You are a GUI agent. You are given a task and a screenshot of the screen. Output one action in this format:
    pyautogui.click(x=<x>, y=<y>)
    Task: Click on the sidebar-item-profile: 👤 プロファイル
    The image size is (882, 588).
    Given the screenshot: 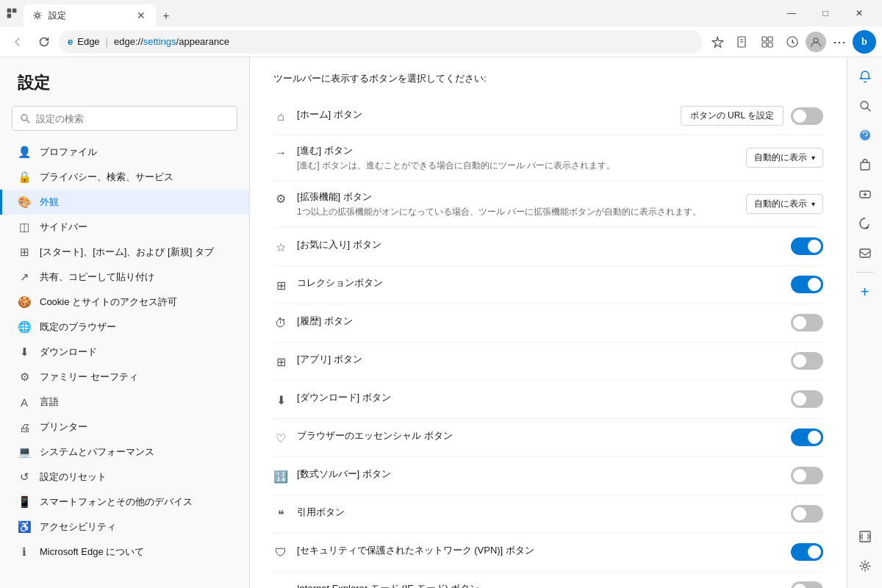 What is the action you would take?
    pyautogui.click(x=125, y=152)
    